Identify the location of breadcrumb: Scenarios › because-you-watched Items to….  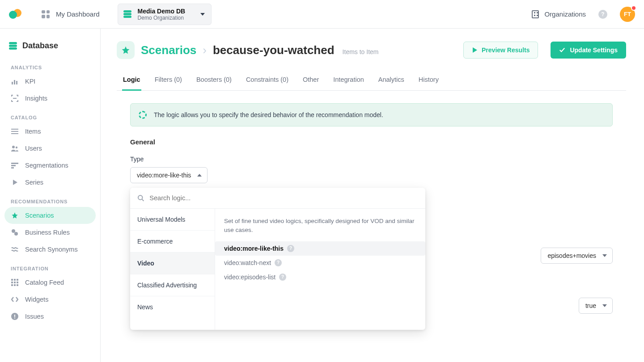
(260, 50).